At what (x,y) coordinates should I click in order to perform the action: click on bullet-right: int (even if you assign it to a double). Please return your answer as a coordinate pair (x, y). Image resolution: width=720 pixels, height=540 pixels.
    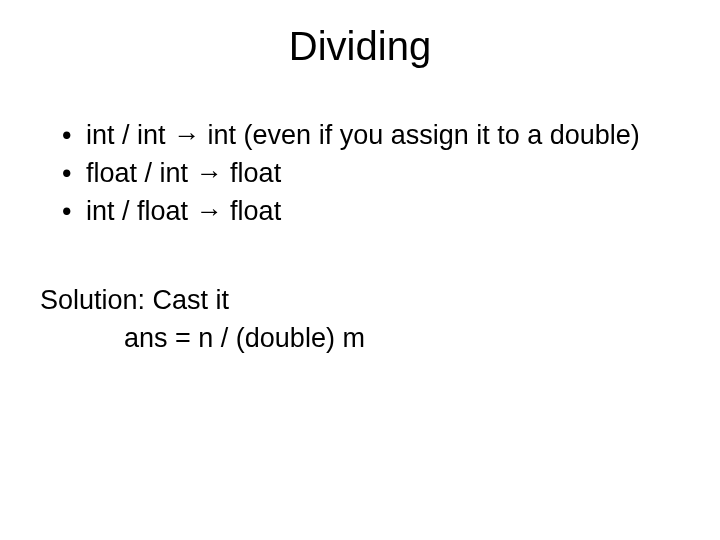
    Looking at the image, I should click on (424, 135).